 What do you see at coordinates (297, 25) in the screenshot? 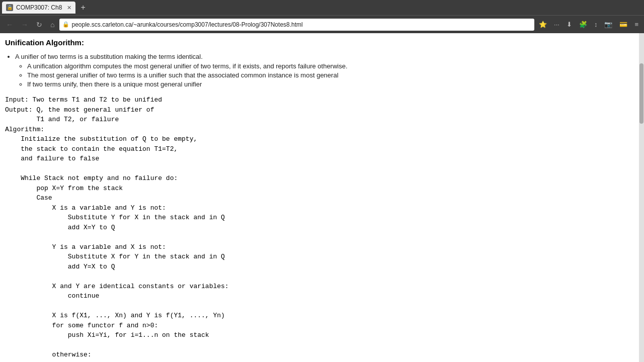
I see `address-bar: 🔒 people.scs.carleton.ca/~arunka/courses…` at bounding box center [297, 25].